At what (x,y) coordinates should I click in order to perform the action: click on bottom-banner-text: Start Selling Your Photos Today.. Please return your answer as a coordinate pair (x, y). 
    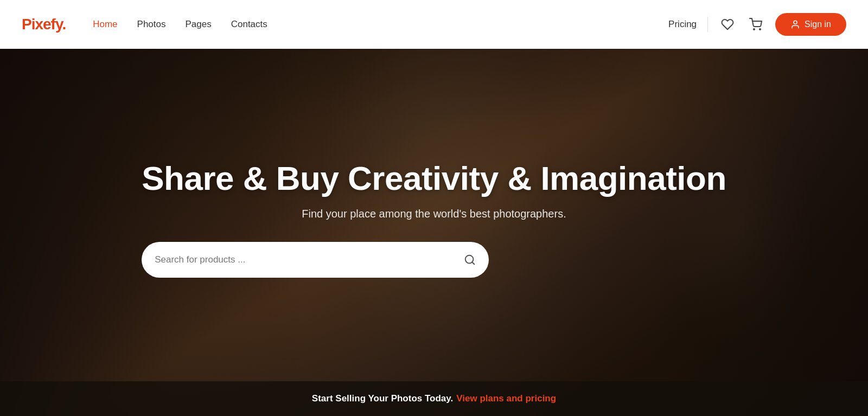
    Looking at the image, I should click on (382, 399).